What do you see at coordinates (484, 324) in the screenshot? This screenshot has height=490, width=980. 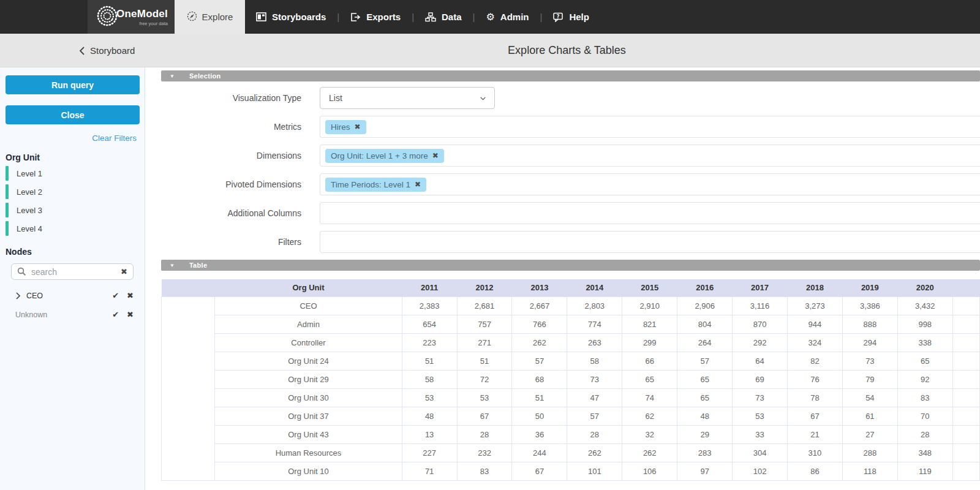 I see `value-cell: 757` at bounding box center [484, 324].